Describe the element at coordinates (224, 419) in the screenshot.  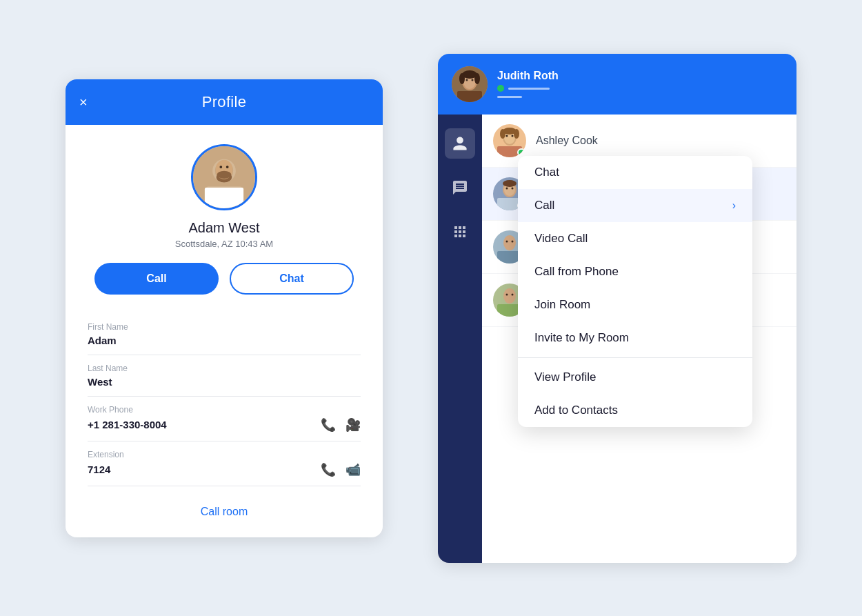
I see `work-phone-field: Work Phone +1 281-330-8004 📞 🎥` at that location.